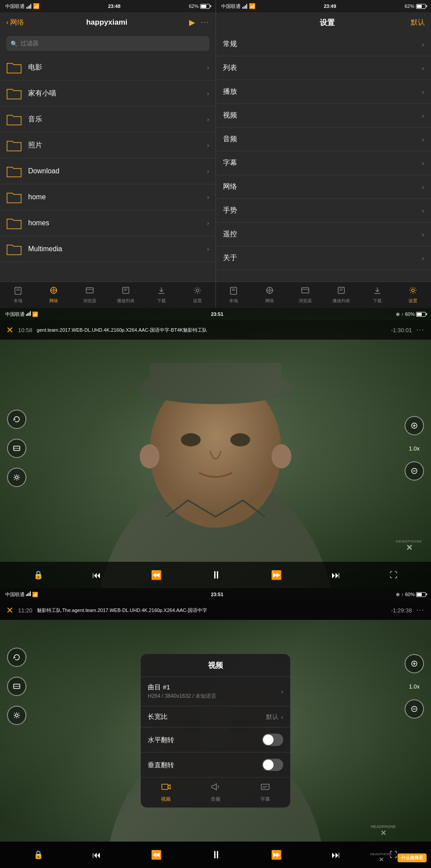 This screenshot has height=868, width=431. Describe the element at coordinates (324, 163) in the screenshot. I see `settings-item-subtitle: 字幕 ›` at that location.